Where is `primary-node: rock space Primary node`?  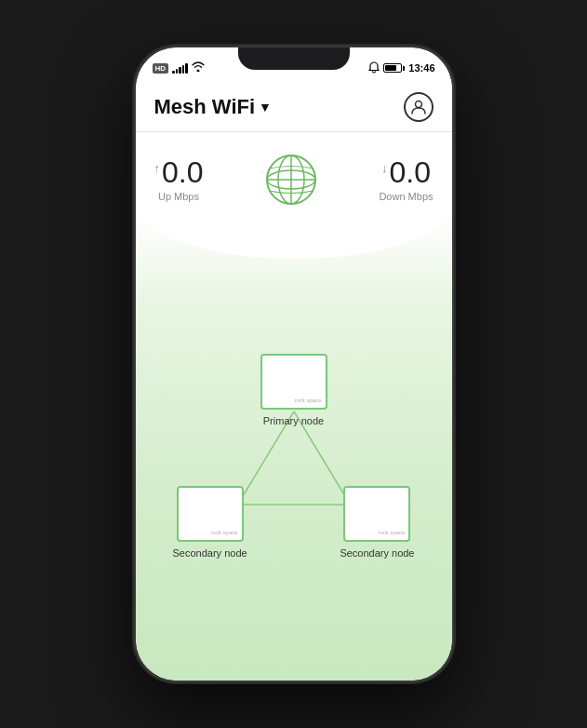 primary-node: rock space Primary node is located at coordinates (294, 390).